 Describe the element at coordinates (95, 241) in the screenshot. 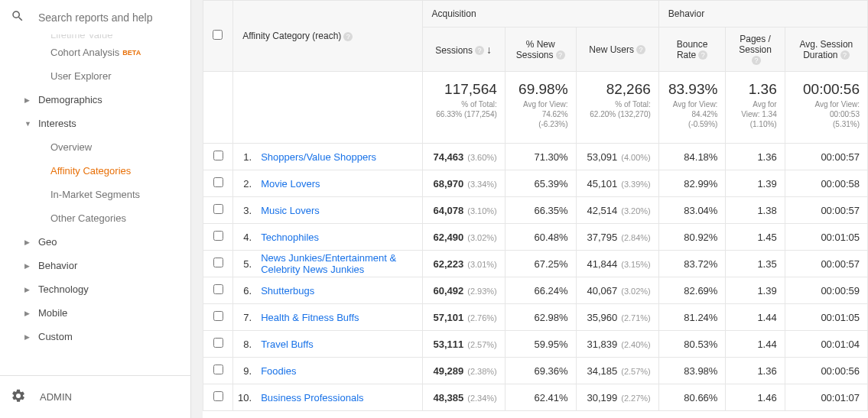

I see `nav-item-geo: ▶Geo` at that location.